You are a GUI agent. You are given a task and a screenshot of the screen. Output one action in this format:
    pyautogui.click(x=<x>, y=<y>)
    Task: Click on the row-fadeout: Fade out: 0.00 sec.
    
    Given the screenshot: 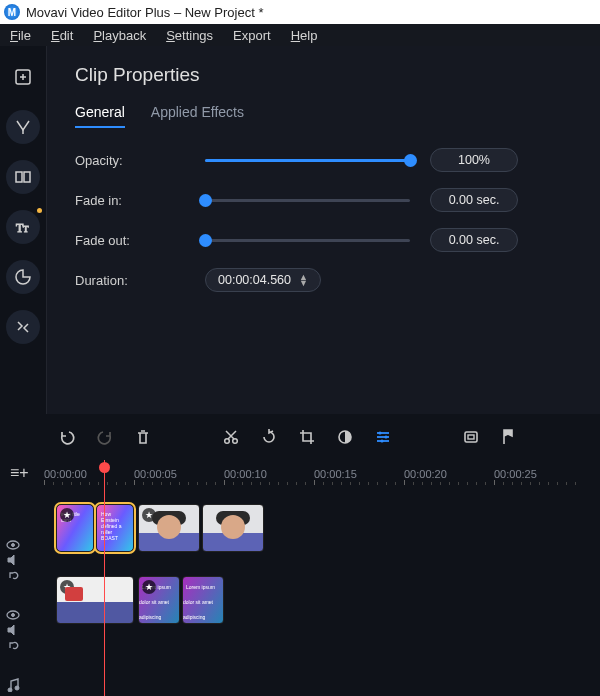 What is the action you would take?
    pyautogui.click(x=324, y=240)
    